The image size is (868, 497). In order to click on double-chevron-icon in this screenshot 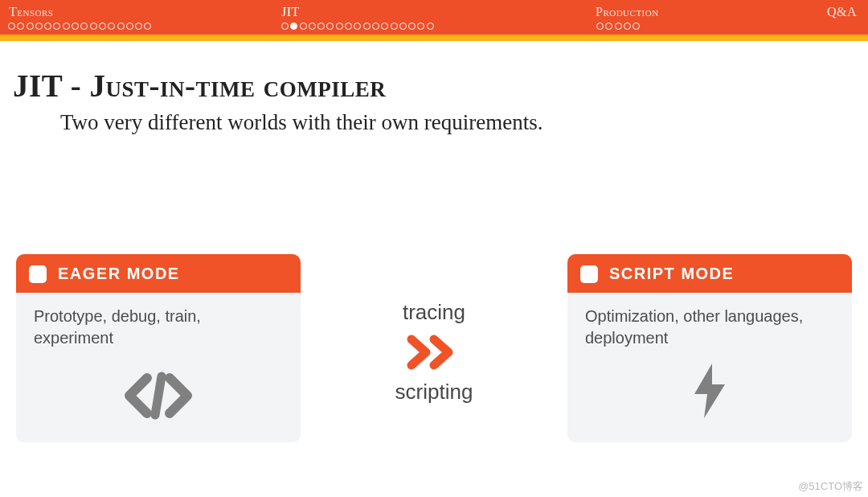, I will do `click(434, 352)`.